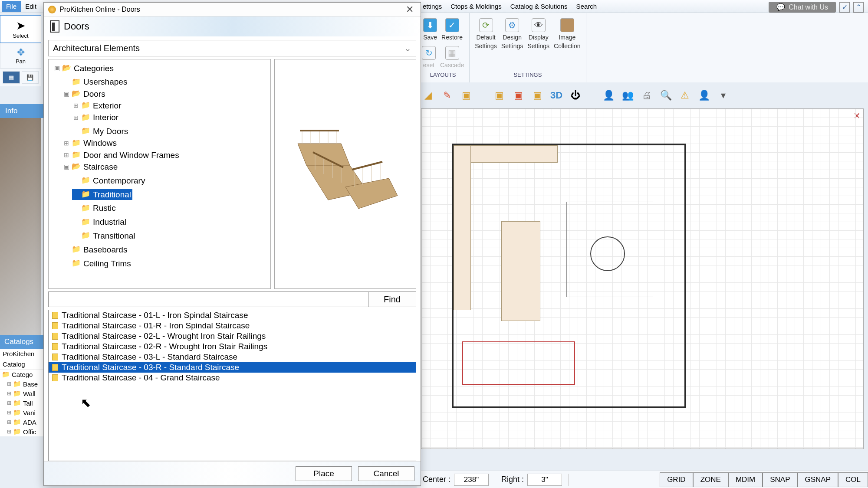 The width and height of the screenshot is (868, 488). Describe the element at coordinates (22, 384) in the screenshot. I see `left-cat-item: ⊞📁Base` at that location.